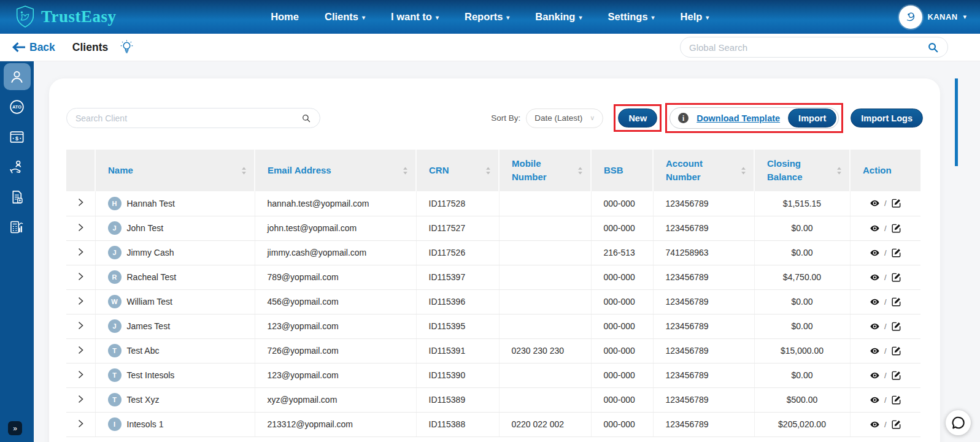 The width and height of the screenshot is (980, 442). I want to click on payment-window-icon: $, so click(17, 137).